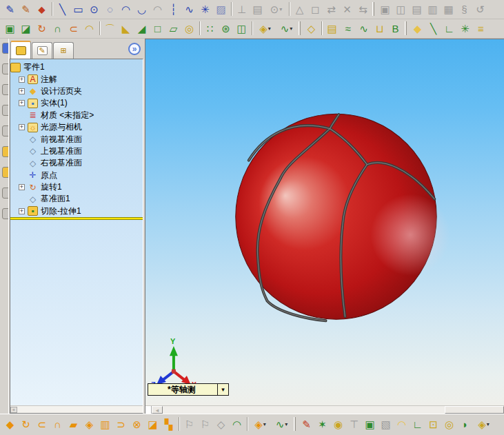  Describe the element at coordinates (241, 29) in the screenshot. I see `mirror-feature-icon: ◫` at that location.